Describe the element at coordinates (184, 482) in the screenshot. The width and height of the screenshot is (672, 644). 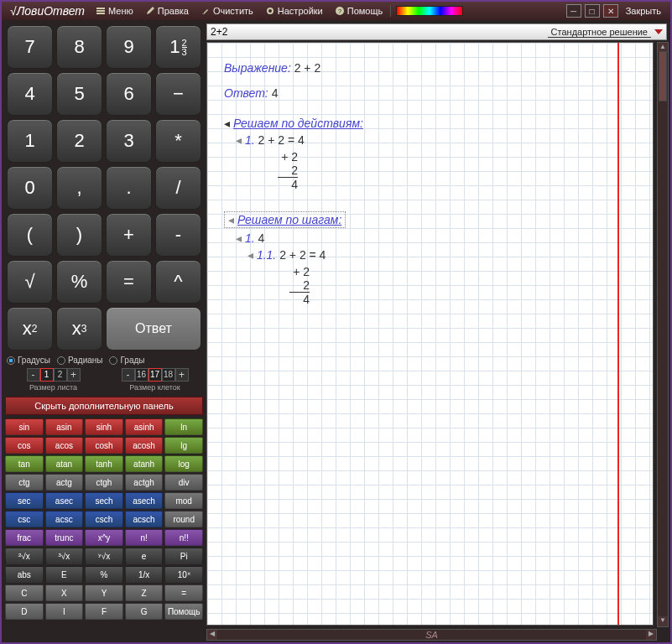
I see `fn-div: div` at that location.